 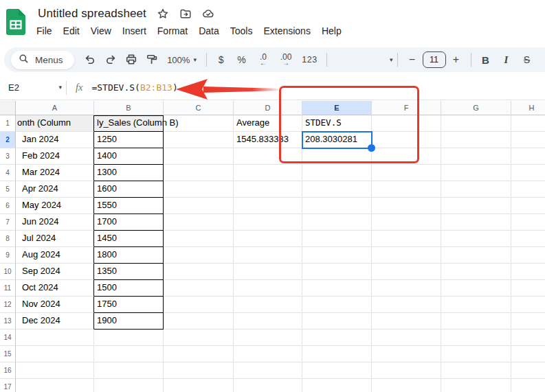 What do you see at coordinates (55, 206) in the screenshot?
I see `cell-A6: May 2024` at bounding box center [55, 206].